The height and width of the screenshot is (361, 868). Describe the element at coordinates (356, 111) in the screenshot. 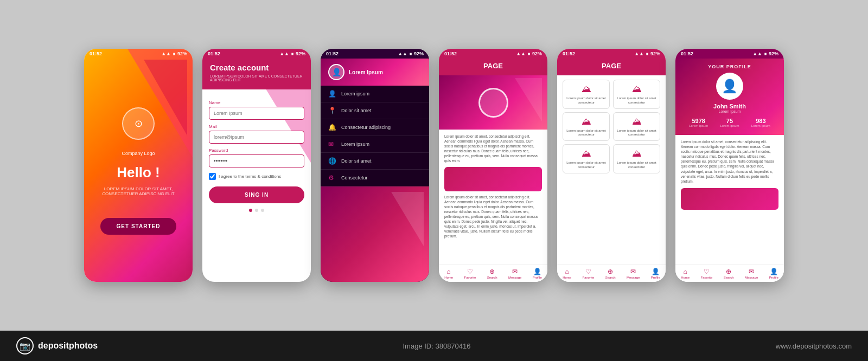

I see `menu-item-label: Dolor sit amet` at that location.